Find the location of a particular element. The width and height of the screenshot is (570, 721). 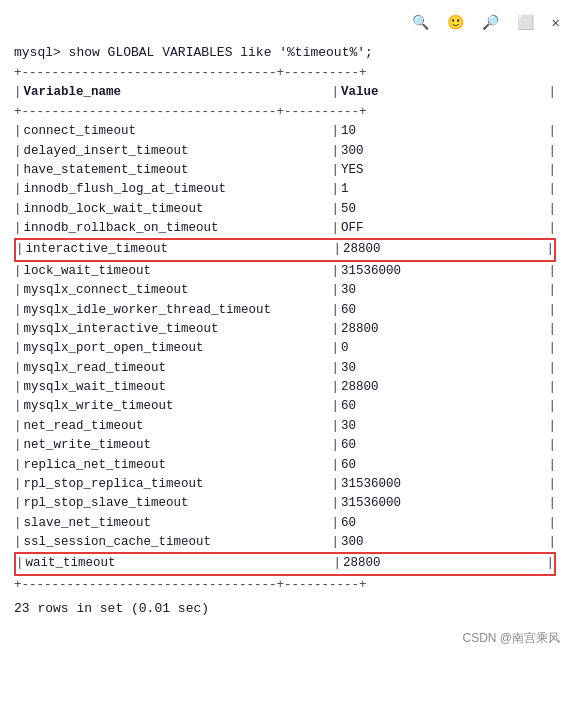

search2-icon: 🔎 is located at coordinates (490, 22).